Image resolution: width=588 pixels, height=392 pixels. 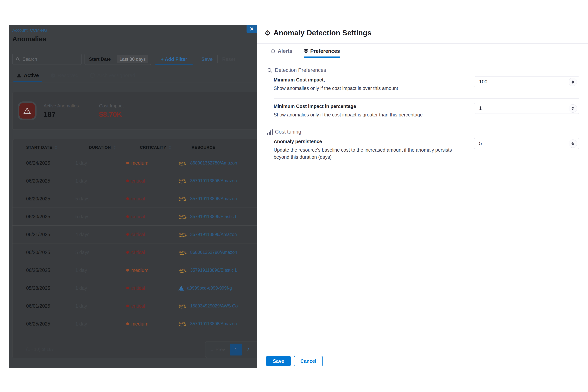 What do you see at coordinates (252, 29) in the screenshot?
I see `close-icon: ✕` at bounding box center [252, 29].